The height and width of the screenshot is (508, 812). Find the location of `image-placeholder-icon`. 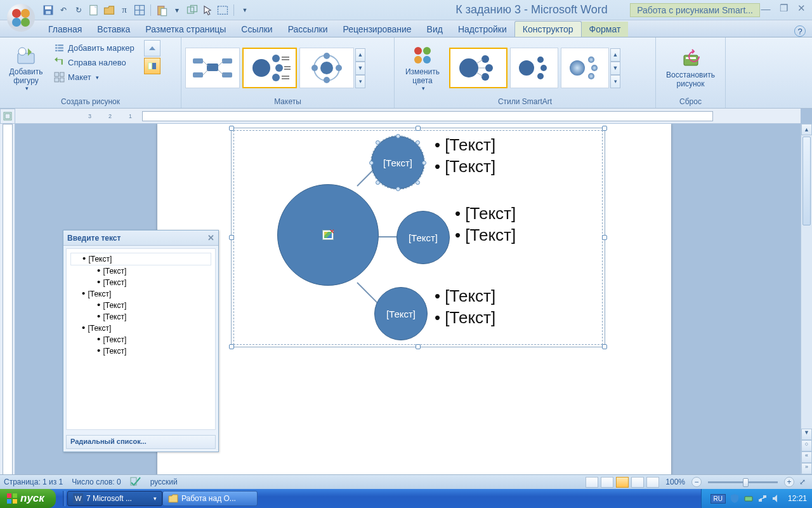

image-placeholder-icon is located at coordinates (328, 235).